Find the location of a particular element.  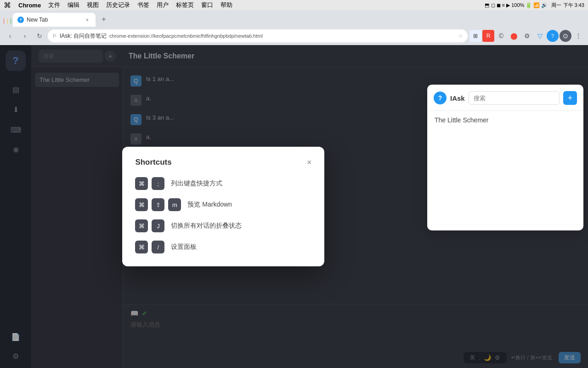

iask-note-item: The Little Schemer is located at coordinates (505, 120).